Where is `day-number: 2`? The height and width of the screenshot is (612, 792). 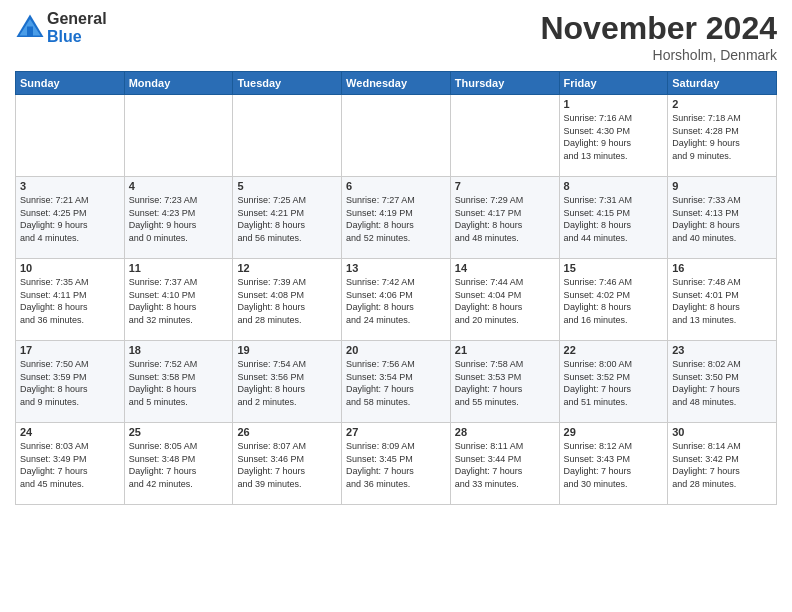
day-number: 2 is located at coordinates (722, 104).